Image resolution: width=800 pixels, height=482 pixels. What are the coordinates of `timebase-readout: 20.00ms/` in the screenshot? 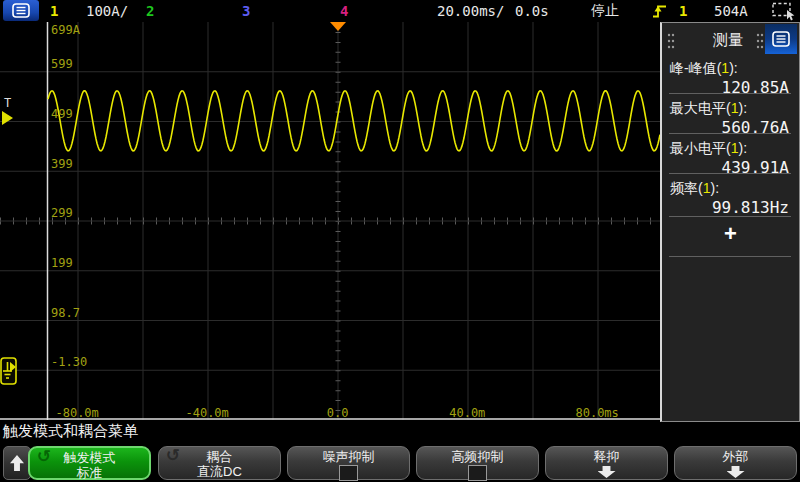 It's located at (470, 11).